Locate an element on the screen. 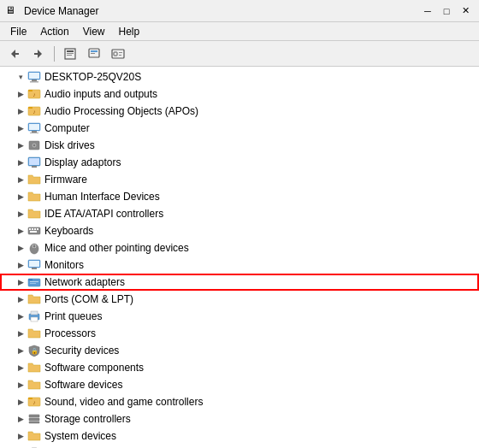 The width and height of the screenshot is (479, 448). item-label: Storage controllers is located at coordinates (87, 419).